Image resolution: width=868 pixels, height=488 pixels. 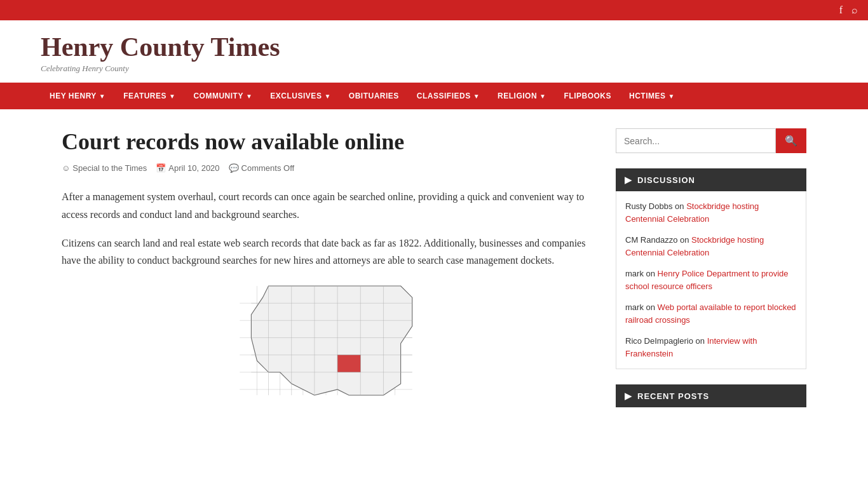 I want to click on calendar-icon: 📅, so click(x=161, y=168).